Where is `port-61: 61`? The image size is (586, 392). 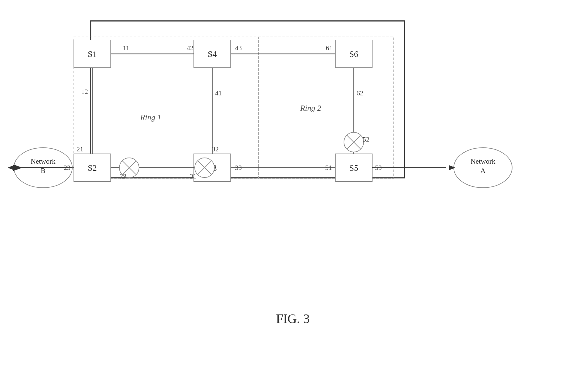
port-61: 61 is located at coordinates (329, 48).